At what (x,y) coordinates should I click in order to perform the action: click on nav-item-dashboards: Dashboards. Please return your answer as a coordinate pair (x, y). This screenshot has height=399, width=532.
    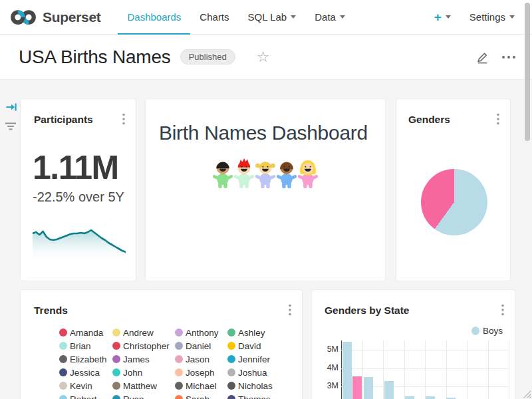
    Looking at the image, I should click on (154, 17).